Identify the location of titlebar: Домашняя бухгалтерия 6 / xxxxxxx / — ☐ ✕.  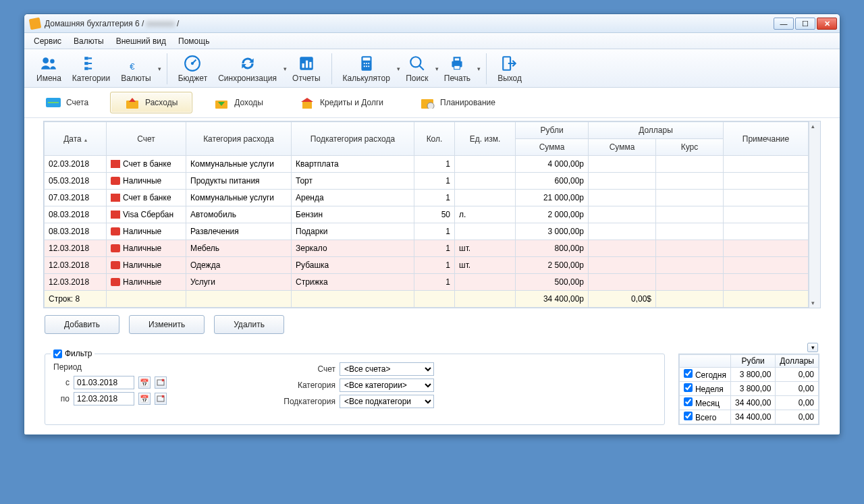
(432, 24).